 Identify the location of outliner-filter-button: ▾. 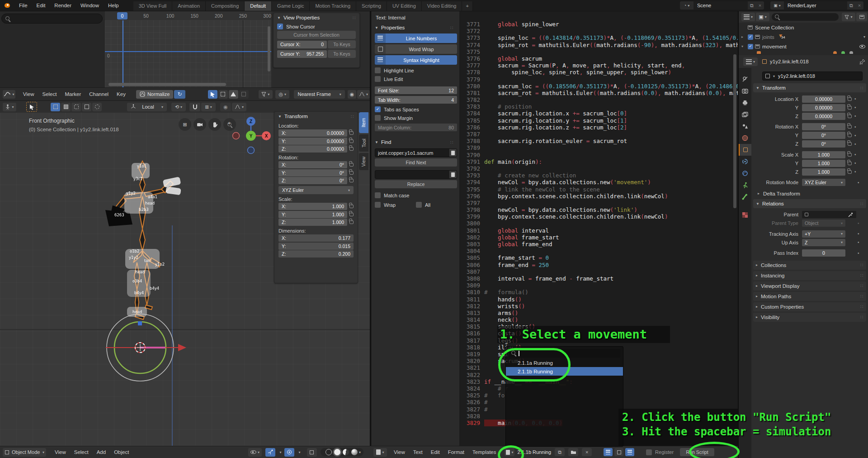
(849, 17).